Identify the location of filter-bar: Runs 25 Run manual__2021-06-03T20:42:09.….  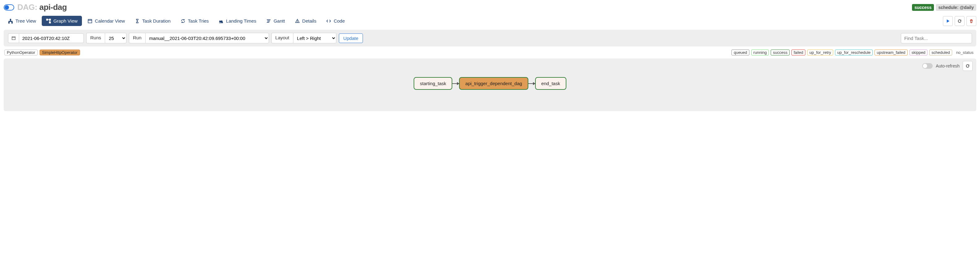
(490, 38).